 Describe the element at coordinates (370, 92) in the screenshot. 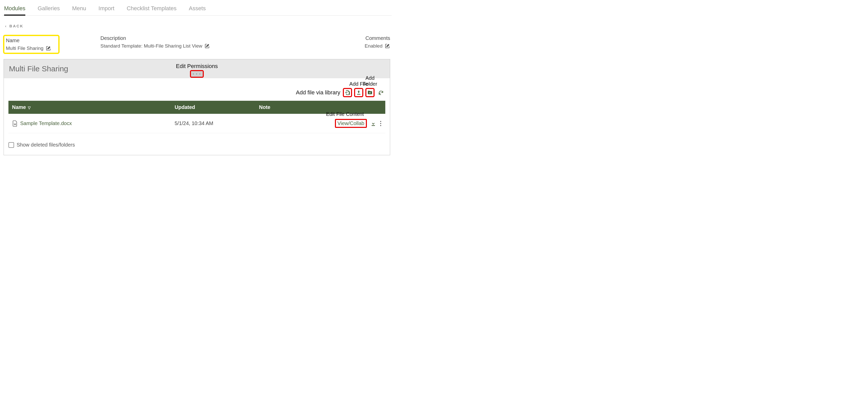

I see `folder-plus-icon` at that location.